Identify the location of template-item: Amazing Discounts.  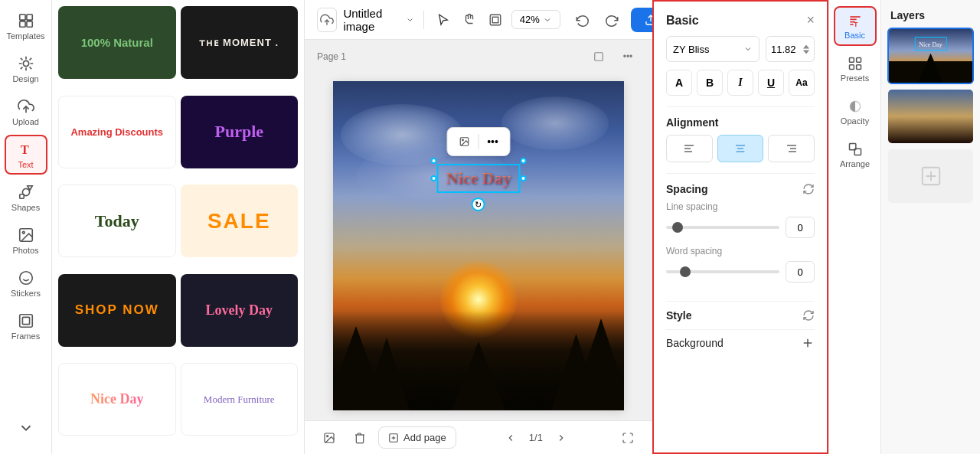
(117, 132).